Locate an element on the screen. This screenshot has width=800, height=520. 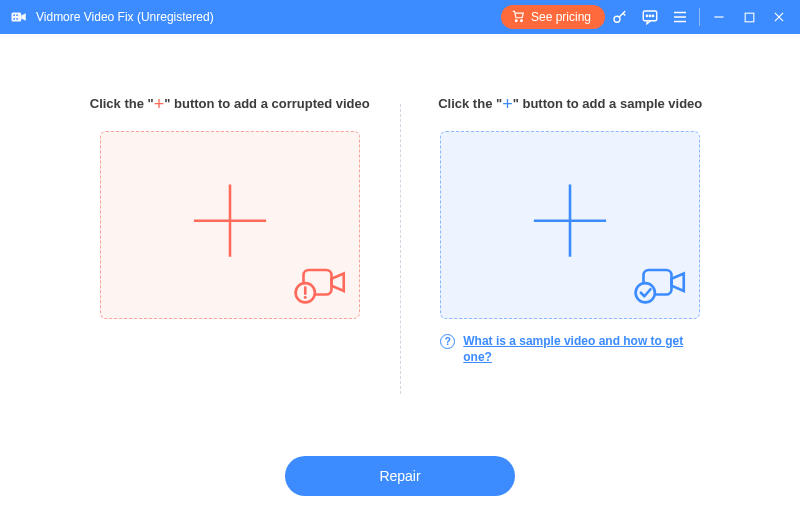
app-title: Vidmore Video Fix (Unregistered) is located at coordinates (125, 17).